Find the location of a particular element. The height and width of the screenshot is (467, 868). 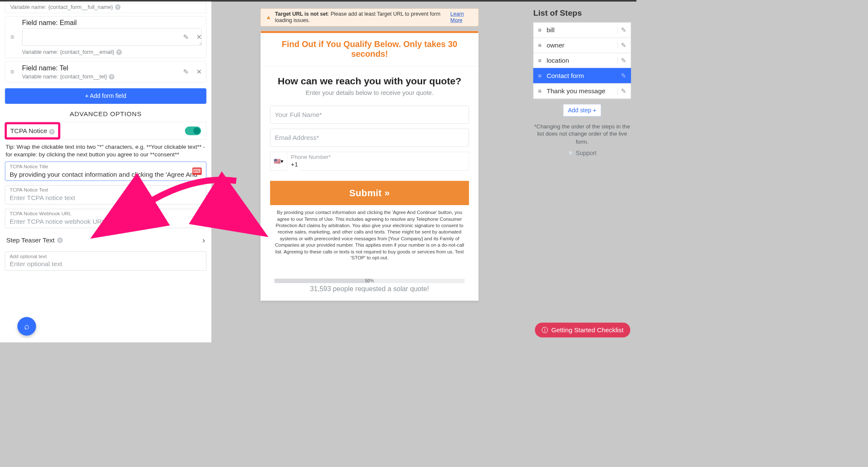

variable-name-line: Variable name: {contact_form__email} ? is located at coordinates (112, 52).